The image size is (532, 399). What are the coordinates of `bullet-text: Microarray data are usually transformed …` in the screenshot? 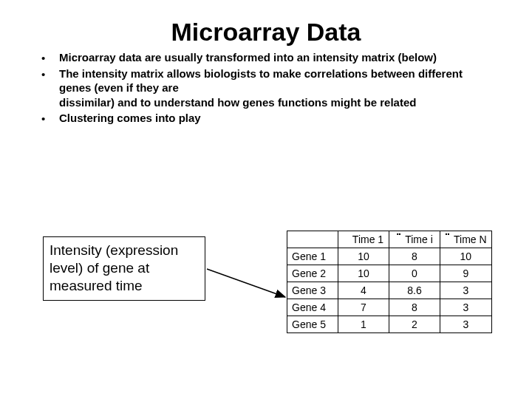 It's located at (275, 58).